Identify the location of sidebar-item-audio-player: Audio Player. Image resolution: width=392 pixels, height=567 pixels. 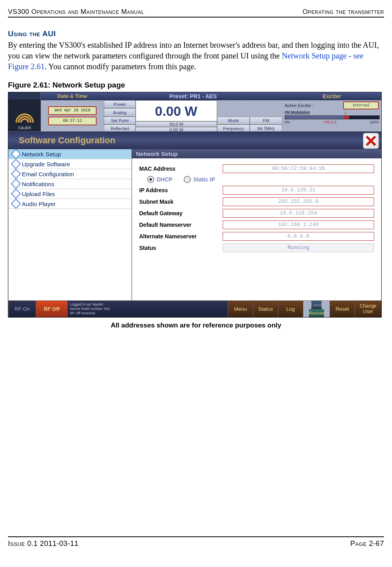
(70, 204).